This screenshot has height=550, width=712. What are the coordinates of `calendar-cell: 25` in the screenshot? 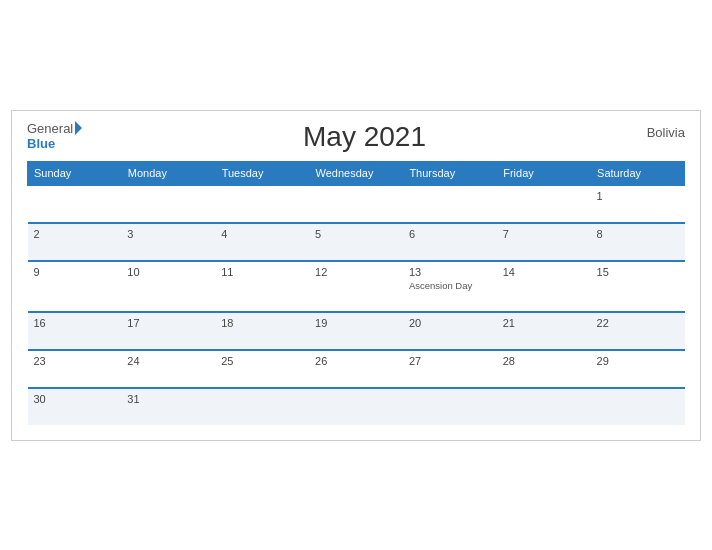 It's located at (262, 369).